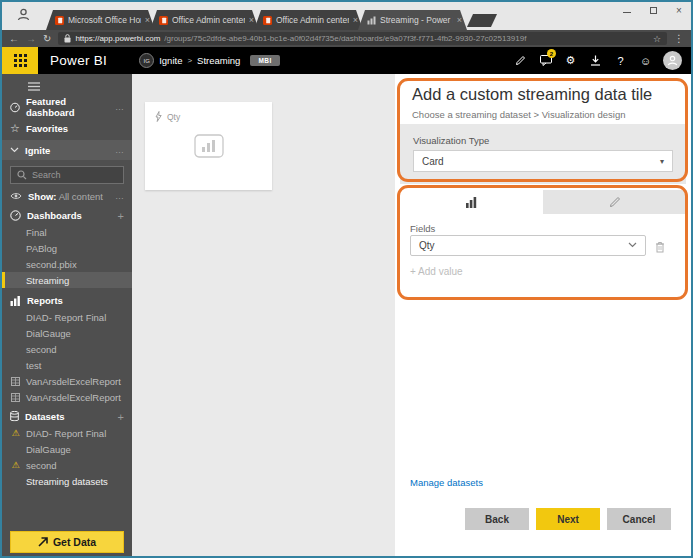  Describe the element at coordinates (67, 333) in the screenshot. I see `sidebar-report-dialgauge: DialGauge` at that location.